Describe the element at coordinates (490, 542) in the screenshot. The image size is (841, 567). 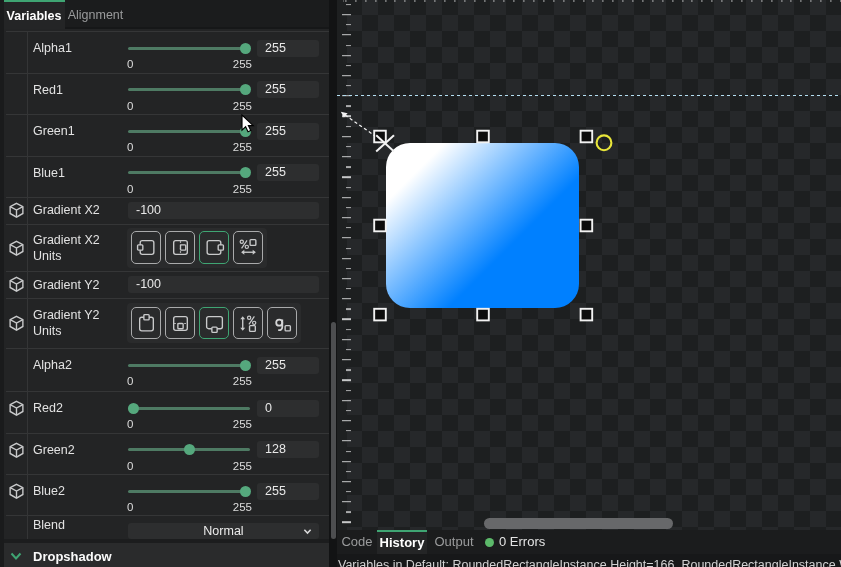
I see `error-status-dot` at that location.